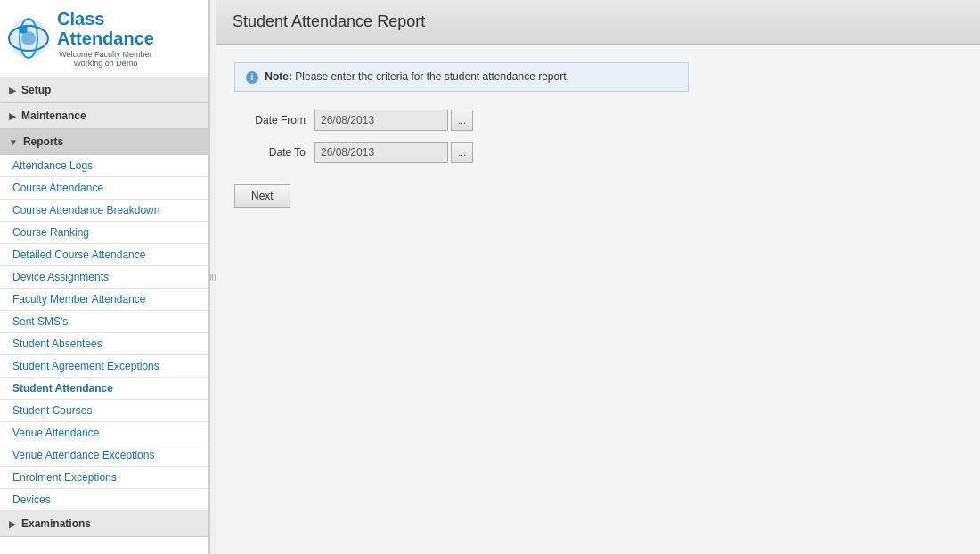  What do you see at coordinates (104, 322) in the screenshot?
I see `nav-item-sent-sms: Sent SMS's` at bounding box center [104, 322].